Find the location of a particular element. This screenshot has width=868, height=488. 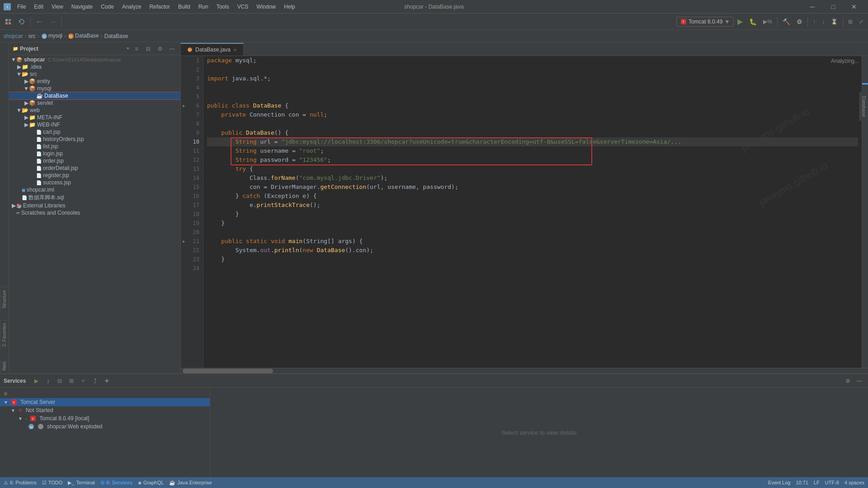

status-event-log: Event Log is located at coordinates (779, 483).